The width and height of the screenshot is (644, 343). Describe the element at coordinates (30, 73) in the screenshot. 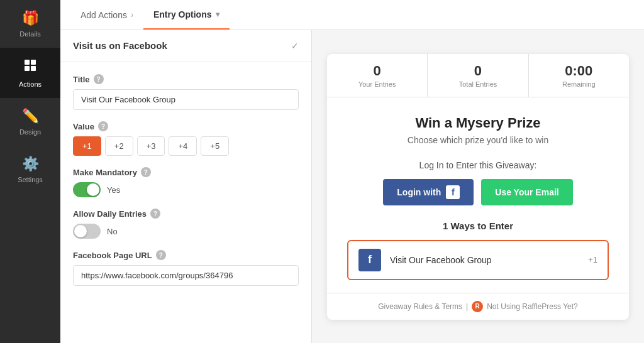

I see `sidebar-item-actions: Actions` at that location.